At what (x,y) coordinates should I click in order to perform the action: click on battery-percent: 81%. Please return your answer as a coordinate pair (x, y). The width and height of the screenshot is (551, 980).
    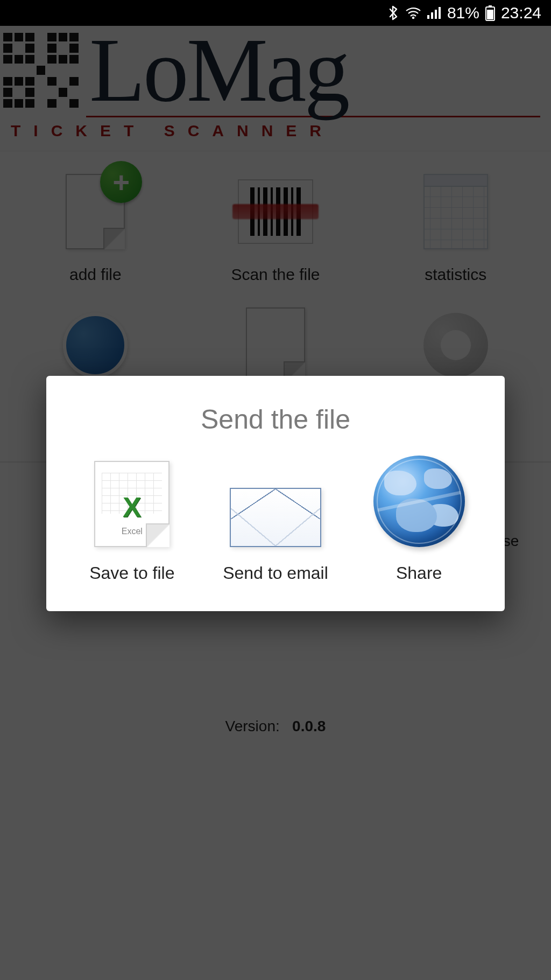
    Looking at the image, I should click on (463, 13).